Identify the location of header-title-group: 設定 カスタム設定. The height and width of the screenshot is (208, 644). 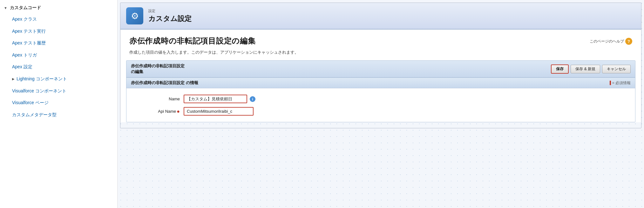
(170, 16).